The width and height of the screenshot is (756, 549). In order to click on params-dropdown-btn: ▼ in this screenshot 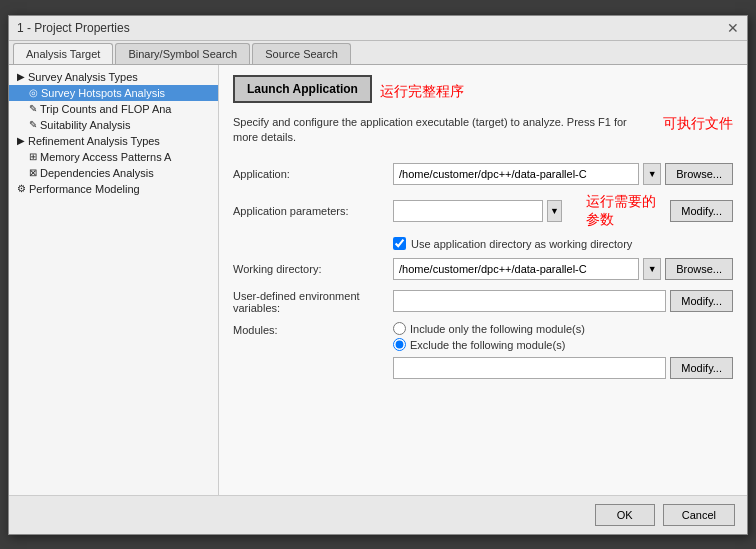, I will do `click(554, 211)`.